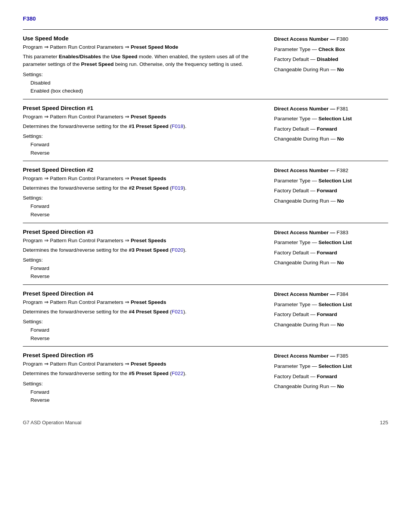 This screenshot has width=411, height=532. Describe the element at coordinates (145, 254) in the screenshot. I see `left-col: Preset Speed Direction #3 Program ⇒ Patt…` at that location.